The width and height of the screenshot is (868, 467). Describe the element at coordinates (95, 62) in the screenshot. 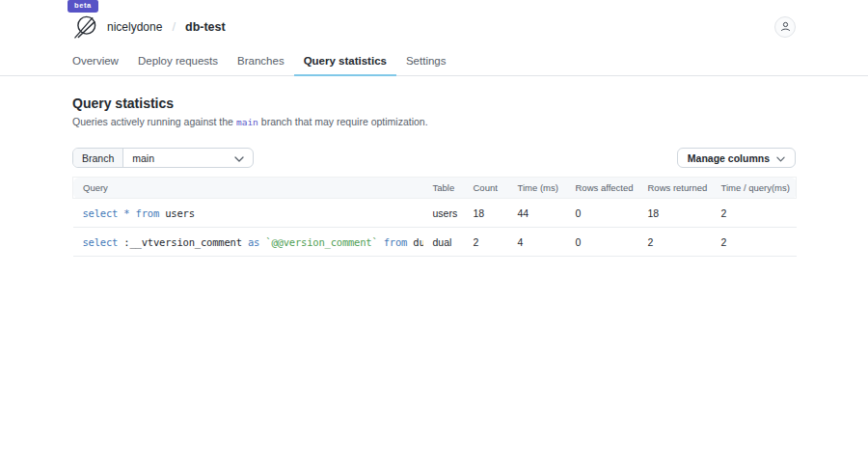

I see `tab-overview: Overview` at that location.